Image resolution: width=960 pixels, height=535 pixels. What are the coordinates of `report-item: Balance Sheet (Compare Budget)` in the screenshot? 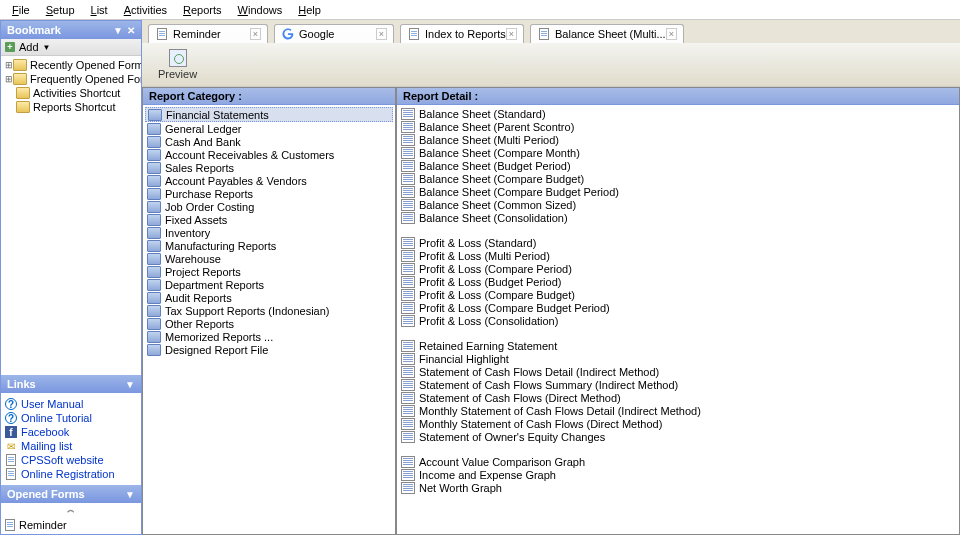 It's located at (678, 178).